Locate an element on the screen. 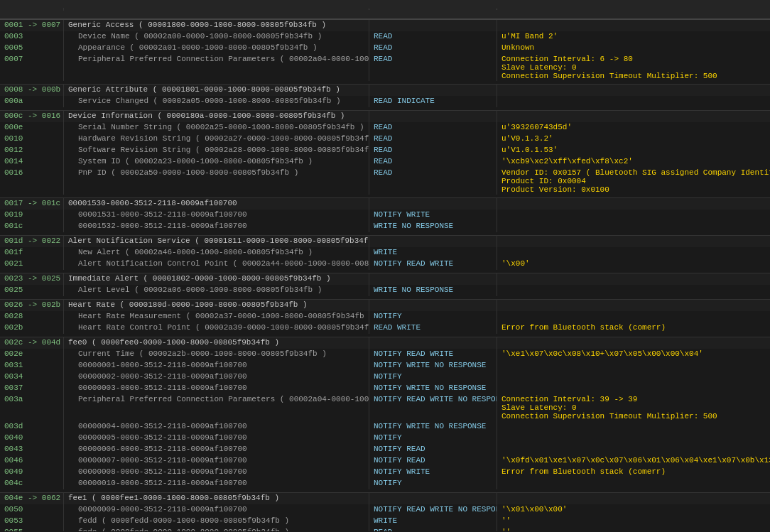 This screenshot has height=532, width=770. char-handle: 0003 is located at coordinates (32, 37).